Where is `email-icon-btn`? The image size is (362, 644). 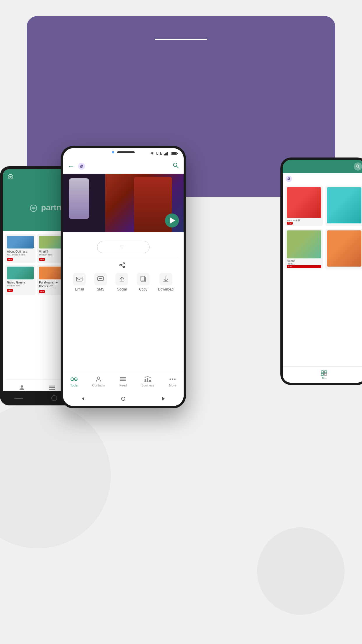
email-icon-btn is located at coordinates (79, 279).